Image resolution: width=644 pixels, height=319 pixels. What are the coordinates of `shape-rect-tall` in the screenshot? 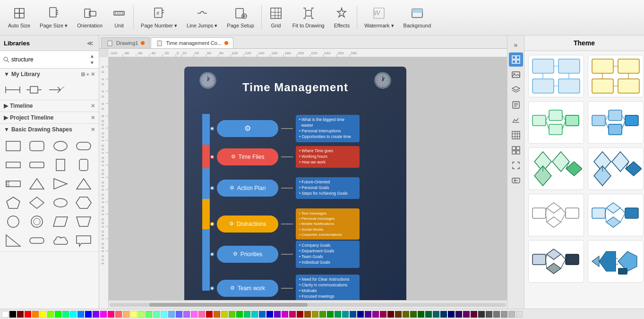 It's located at (60, 165).